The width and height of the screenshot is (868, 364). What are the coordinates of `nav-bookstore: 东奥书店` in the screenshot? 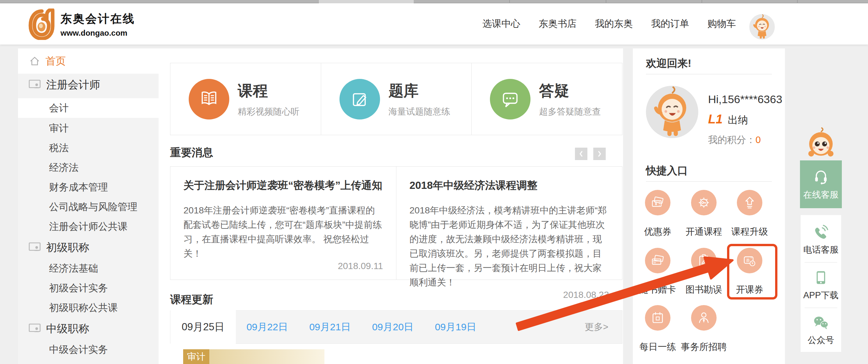 It's located at (558, 24).